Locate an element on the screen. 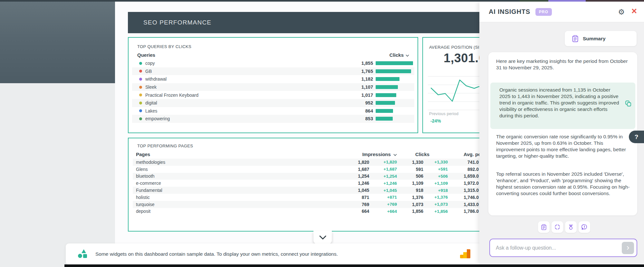 The height and width of the screenshot is (267, 644). ai-insights-title: AI INSIGHTS is located at coordinates (510, 12).